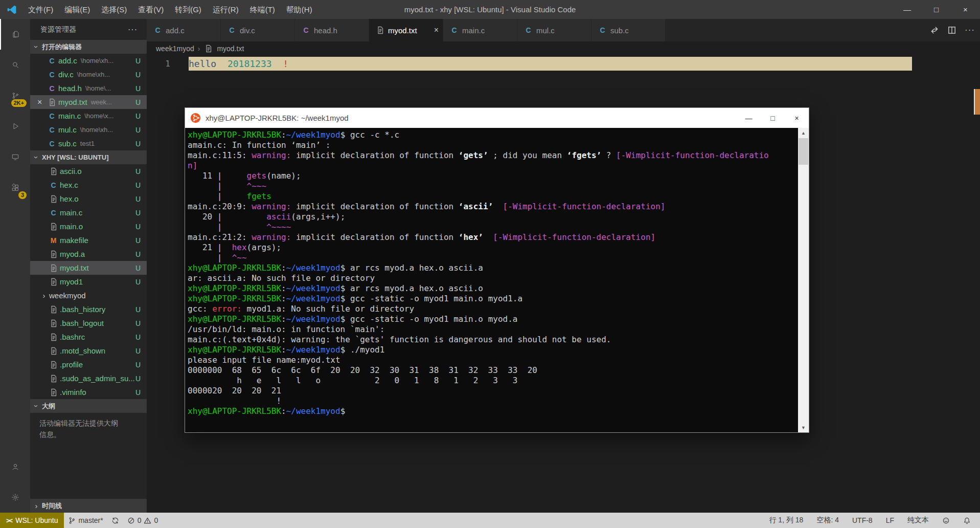 This screenshot has width=980, height=528. Describe the element at coordinates (946, 521) in the screenshot. I see `feedback-icon` at that location.